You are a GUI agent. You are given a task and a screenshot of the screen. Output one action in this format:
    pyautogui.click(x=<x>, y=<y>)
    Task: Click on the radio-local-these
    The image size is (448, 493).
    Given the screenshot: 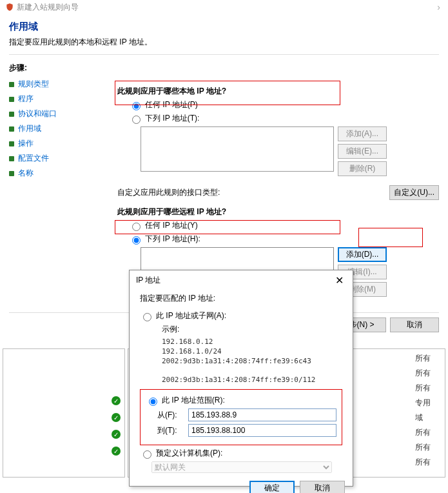 What is the action you would take?
    pyautogui.click(x=137, y=120)
    